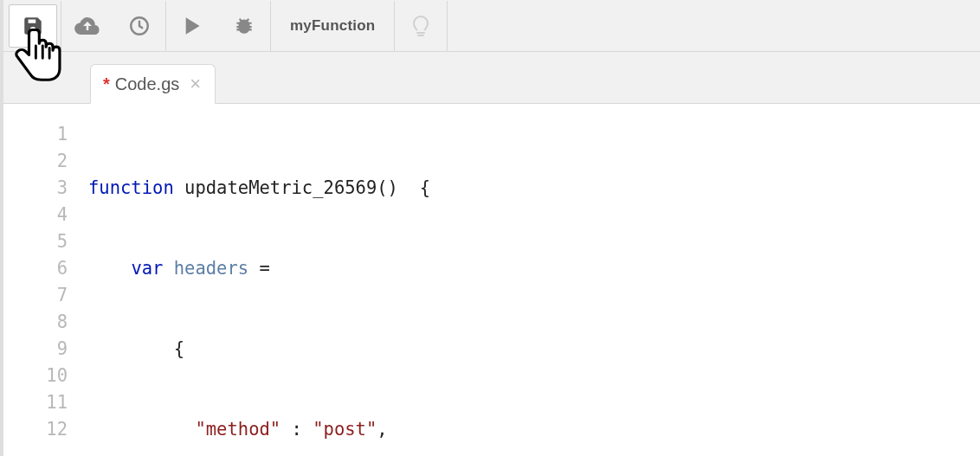  Describe the element at coordinates (534, 350) in the screenshot. I see `code-line: {` at that location.